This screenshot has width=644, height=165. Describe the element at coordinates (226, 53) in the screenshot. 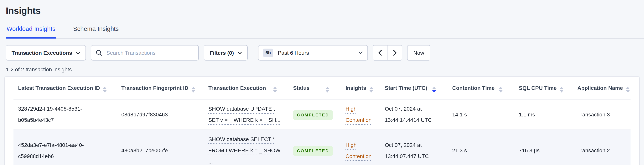

I see `filters-dropdown: Filters (0)` at that location.